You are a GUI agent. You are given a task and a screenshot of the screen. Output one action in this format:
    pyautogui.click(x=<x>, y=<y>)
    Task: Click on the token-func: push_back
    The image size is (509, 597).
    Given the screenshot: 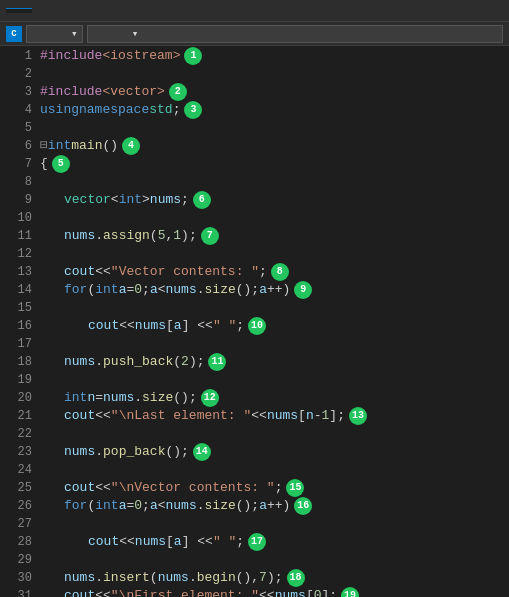 What is the action you would take?
    pyautogui.click(x=138, y=362)
    